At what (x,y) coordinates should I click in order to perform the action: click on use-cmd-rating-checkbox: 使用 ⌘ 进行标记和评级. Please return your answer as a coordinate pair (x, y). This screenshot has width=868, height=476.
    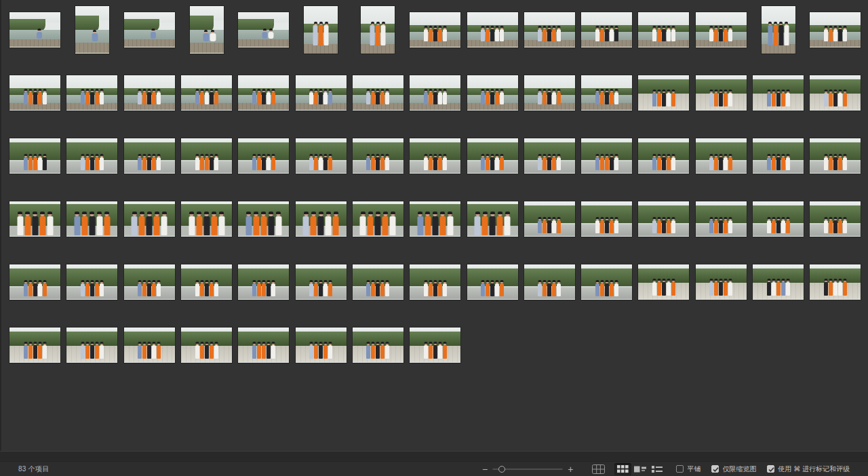
    Looking at the image, I should click on (808, 469).